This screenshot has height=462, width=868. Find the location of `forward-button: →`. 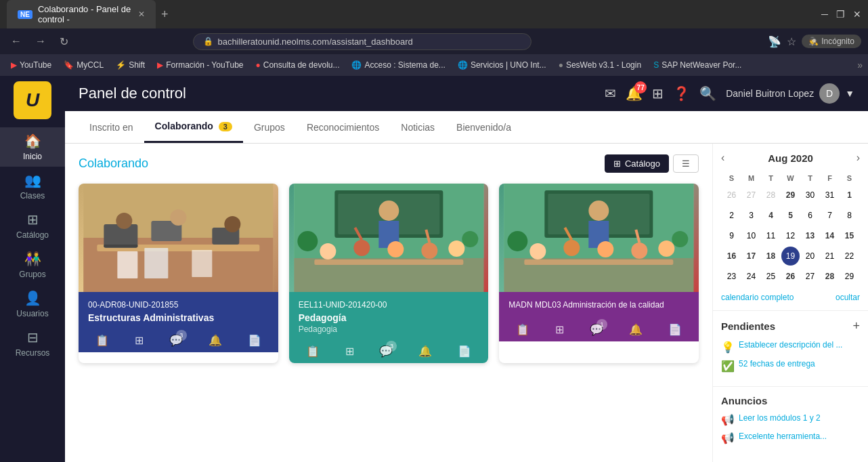

forward-button: → is located at coordinates (41, 41).